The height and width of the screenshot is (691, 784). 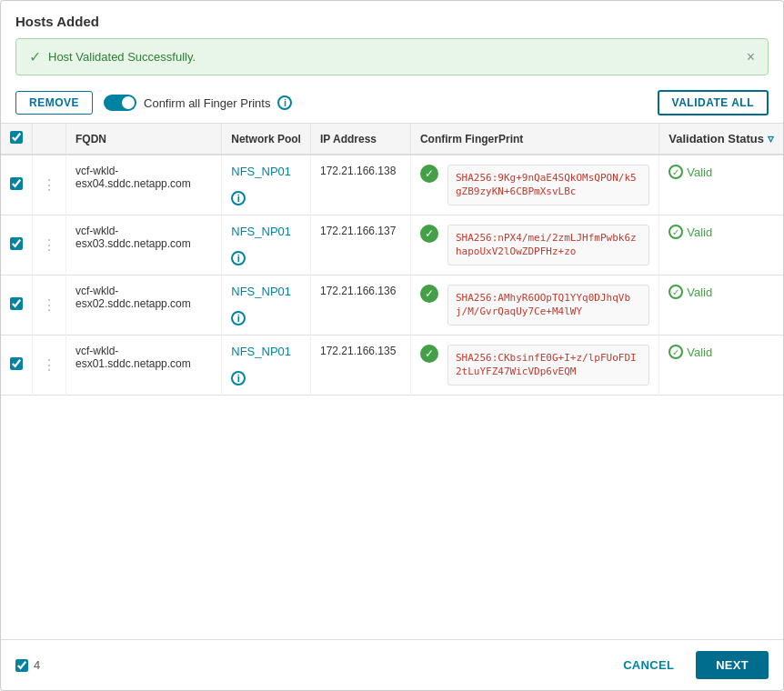 What do you see at coordinates (392, 185) in the screenshot?
I see `table-row: ⋮ vcf-wkld-esx04.sddc.netapp.com NFS_NP0…` at bounding box center [392, 185].